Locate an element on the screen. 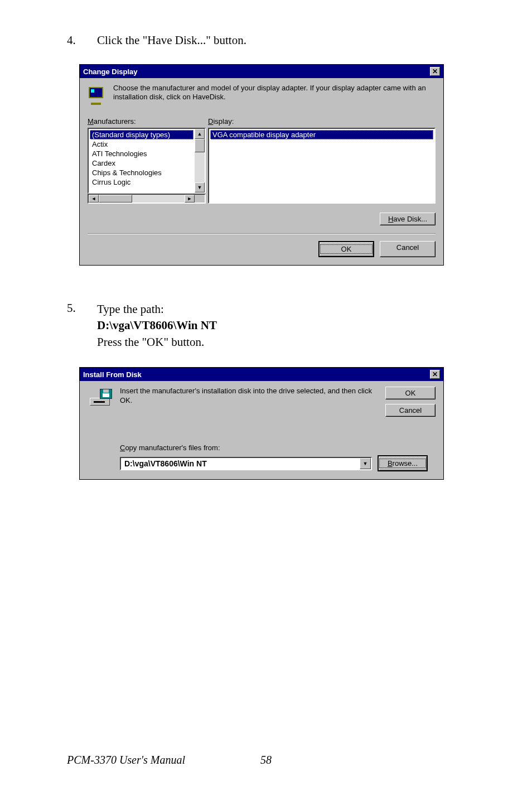 This screenshot has width=532, height=800. list-item: (Standard display types) is located at coordinates (142, 135).